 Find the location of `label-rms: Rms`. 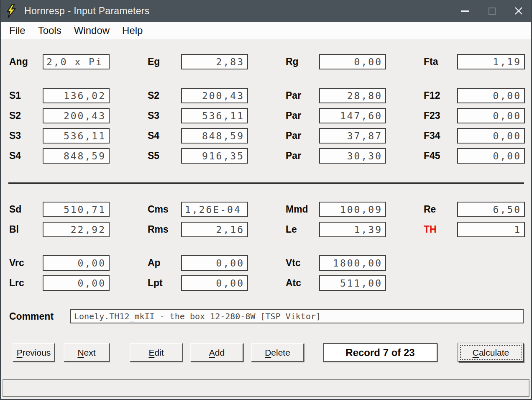

label-rms: Rms is located at coordinates (158, 229).